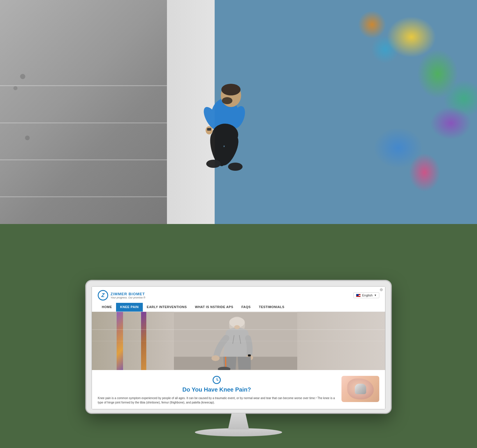  What do you see at coordinates (367, 295) in the screenshot?
I see `language-label: English` at bounding box center [367, 295].